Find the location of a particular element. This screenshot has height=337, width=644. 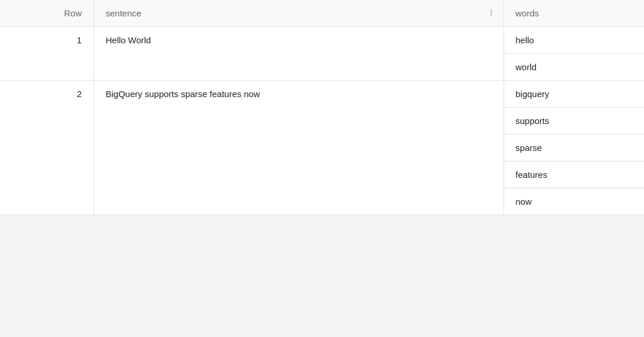

column-label-words: words is located at coordinates (527, 13).